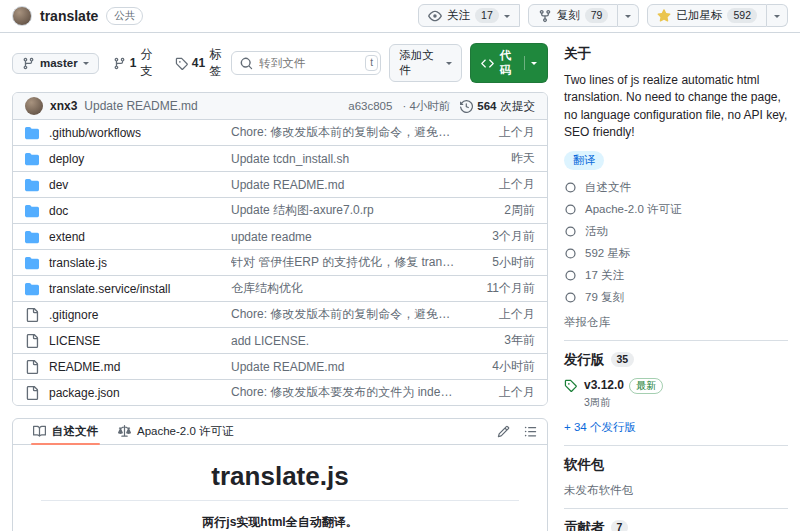  What do you see at coordinates (504, 432) in the screenshot?
I see `pencil-icon` at bounding box center [504, 432].